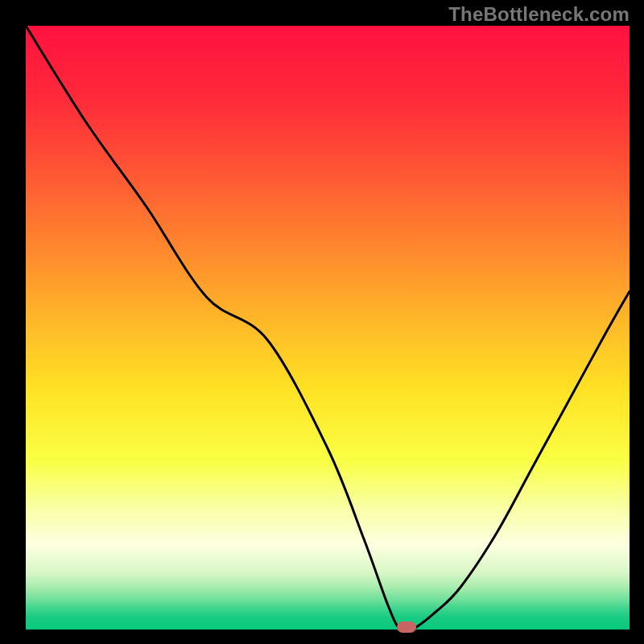 The width and height of the screenshot is (644, 644). What do you see at coordinates (407, 627) in the screenshot?
I see `bottleneck-marker` at bounding box center [407, 627].